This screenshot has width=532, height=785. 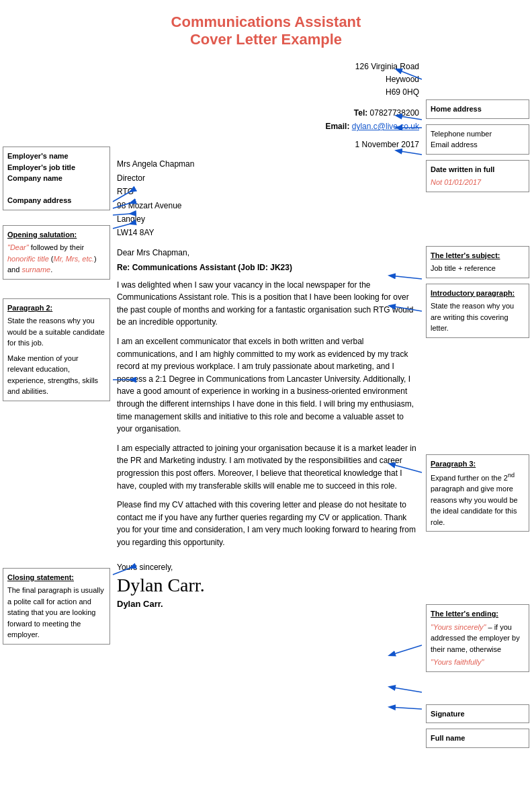 I want to click on salutation-title: Opening salutation:, so click(x=56, y=235).